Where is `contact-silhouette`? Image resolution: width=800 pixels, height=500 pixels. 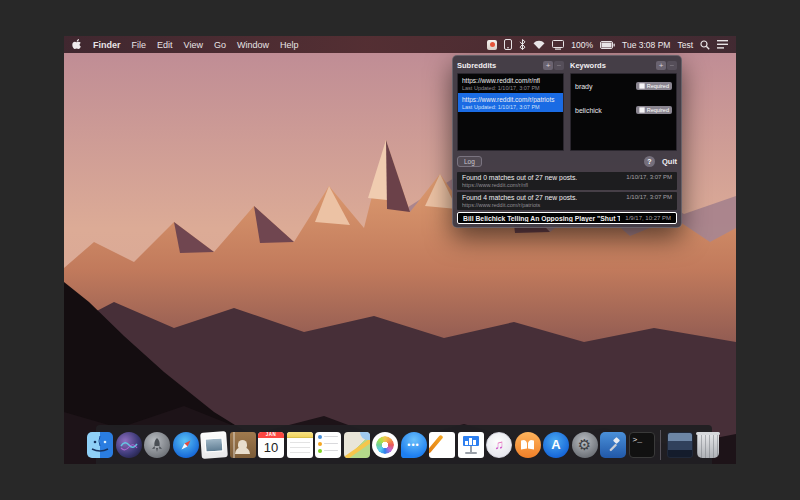
contact-silhouette is located at coordinates (242, 444).